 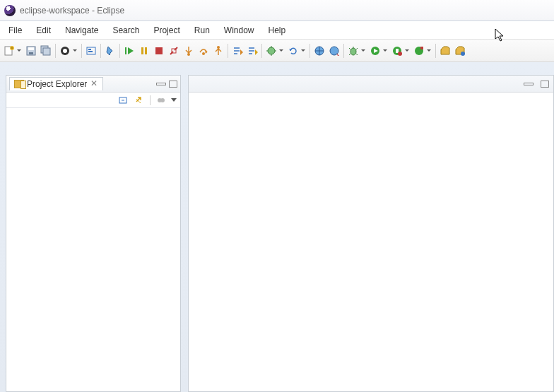 I want to click on save-all-icon, so click(x=46, y=51).